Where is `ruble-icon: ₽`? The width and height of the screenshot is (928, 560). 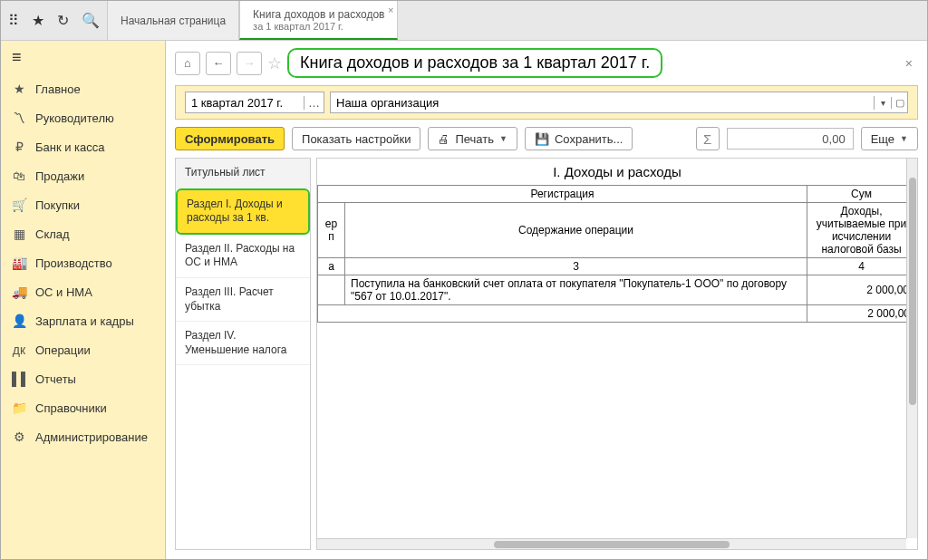
ruble-icon: ₽ is located at coordinates (19, 147).